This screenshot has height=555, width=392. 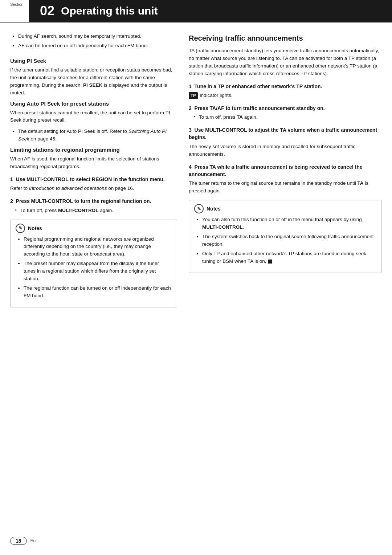 I want to click on left-note-1: Regional programming and regional networ…, so click(x=98, y=247).